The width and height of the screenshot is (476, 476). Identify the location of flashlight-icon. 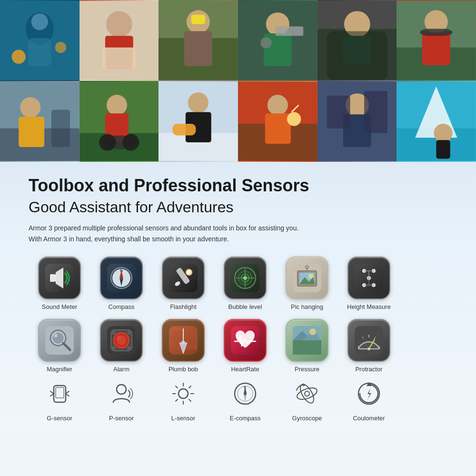
(183, 278).